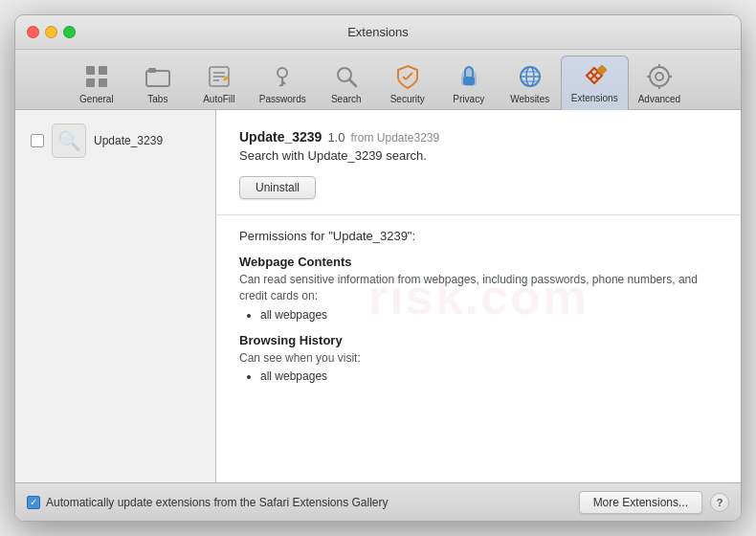 Image resolution: width=756 pixels, height=536 pixels. What do you see at coordinates (595, 82) in the screenshot?
I see `toolbar-item-extensions: Extensions` at bounding box center [595, 82].